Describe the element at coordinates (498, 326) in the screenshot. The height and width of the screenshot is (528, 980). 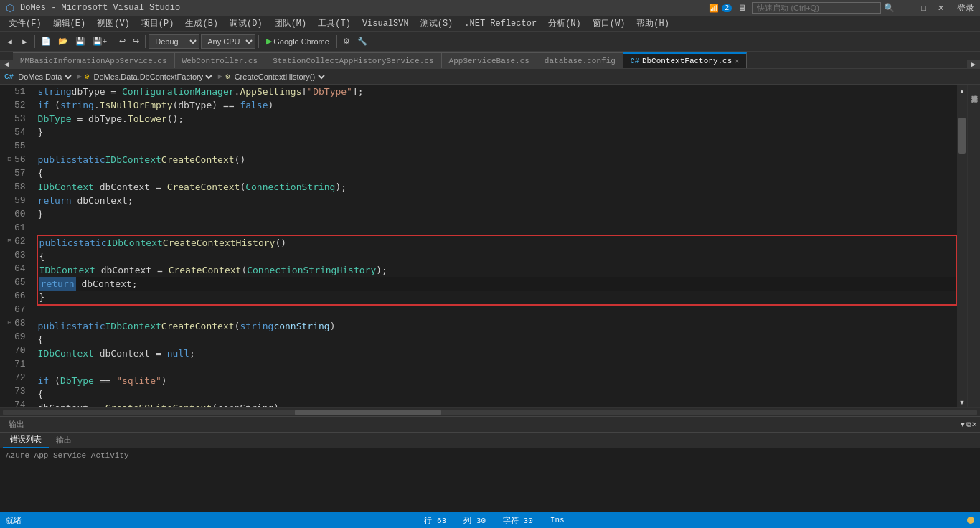
I see `code-line-68: public static IDbContext CreateContext(s…` at that location.